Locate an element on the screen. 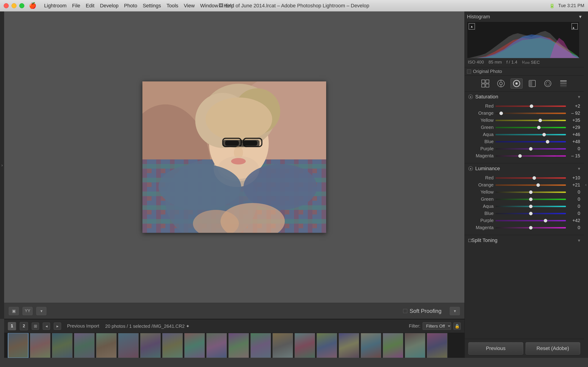 This screenshot has width=588, height=367. sat-red-thumb is located at coordinates (532, 106).